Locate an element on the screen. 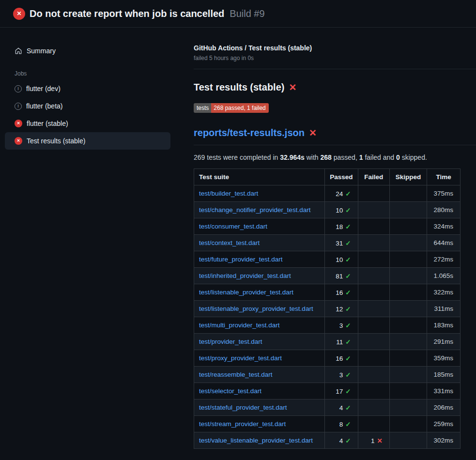  passed-count: 12 is located at coordinates (339, 309).